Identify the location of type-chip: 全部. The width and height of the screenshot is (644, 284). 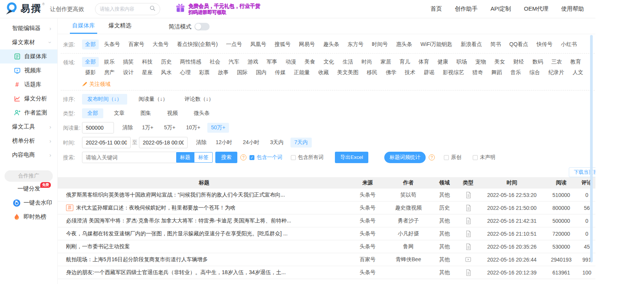
(93, 113).